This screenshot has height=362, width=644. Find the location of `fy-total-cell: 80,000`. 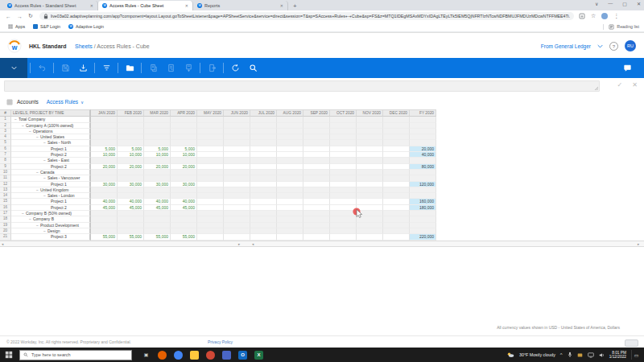

fy-total-cell: 80,000 is located at coordinates (423, 167).